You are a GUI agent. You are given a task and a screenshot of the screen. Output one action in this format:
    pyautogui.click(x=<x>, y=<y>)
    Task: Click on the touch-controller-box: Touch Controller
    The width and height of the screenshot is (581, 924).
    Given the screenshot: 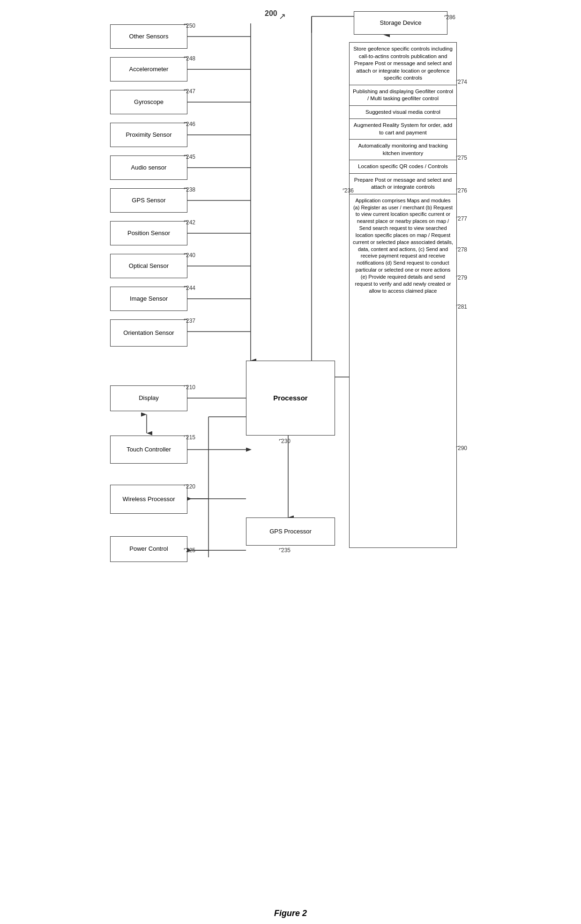 What is the action you would take?
    pyautogui.click(x=149, y=450)
    